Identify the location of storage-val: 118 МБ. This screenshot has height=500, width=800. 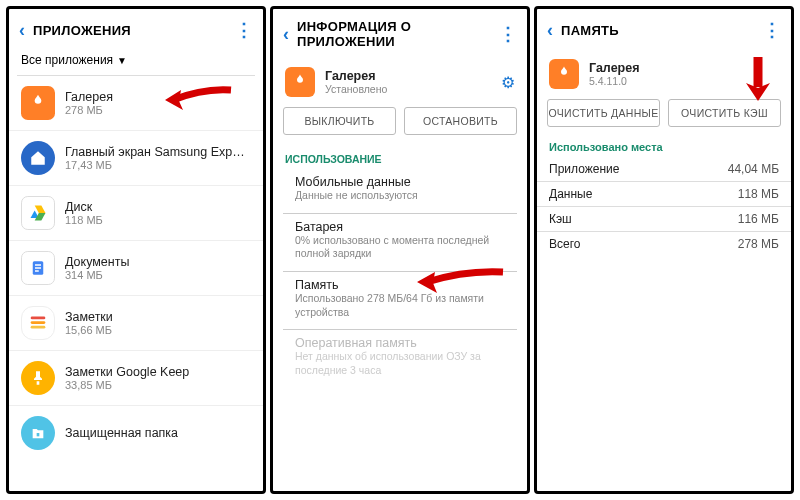
(758, 194).